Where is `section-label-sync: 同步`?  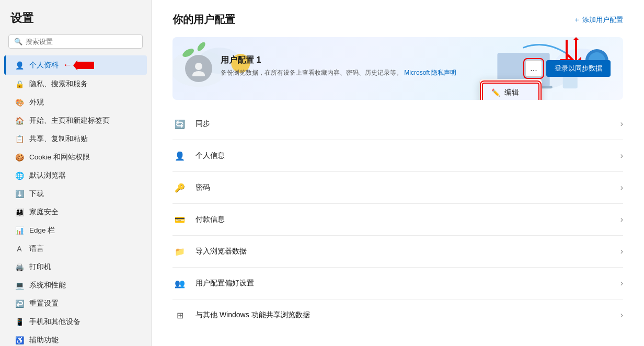 section-label-sync: 同步 is located at coordinates (408, 124).